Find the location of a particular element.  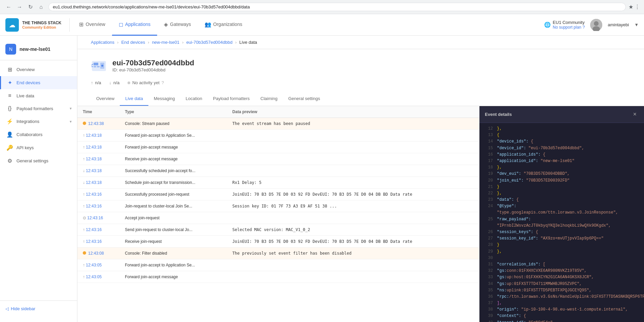

username-label: amintayebi is located at coordinates (618, 25).